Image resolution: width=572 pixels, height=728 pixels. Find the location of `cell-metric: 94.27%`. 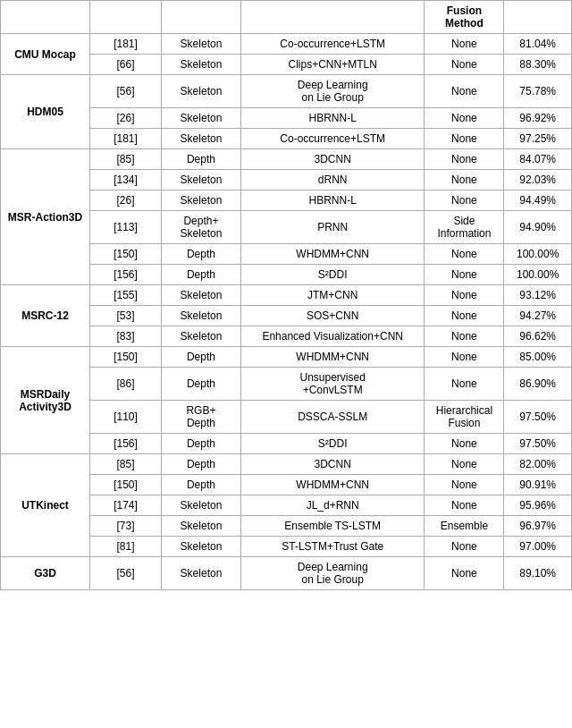

cell-metric: 94.27% is located at coordinates (538, 317).